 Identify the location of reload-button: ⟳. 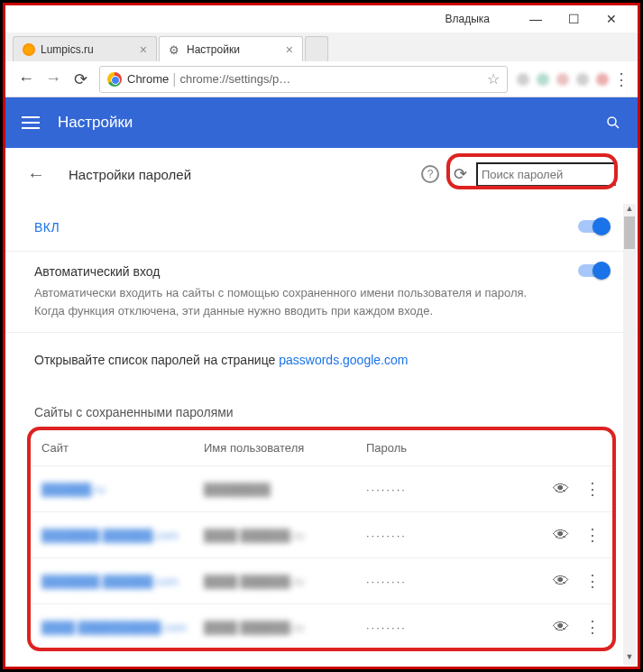
(80, 79).